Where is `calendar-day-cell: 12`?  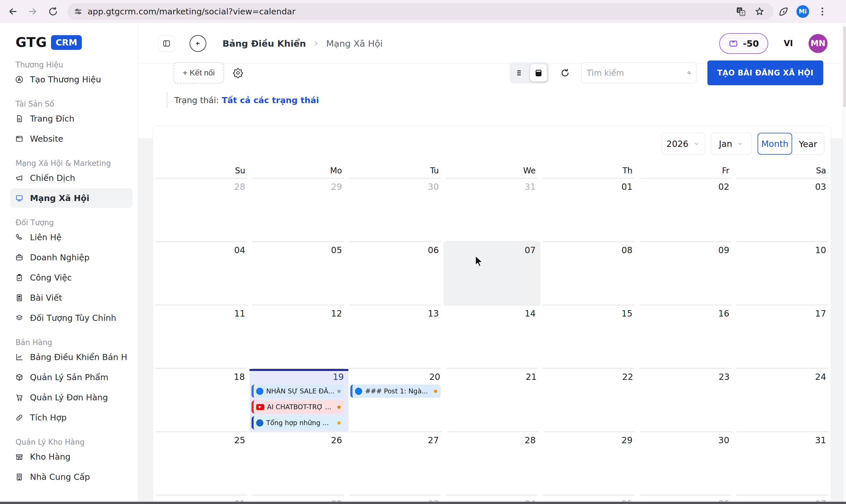 calendar-day-cell: 12 is located at coordinates (298, 337).